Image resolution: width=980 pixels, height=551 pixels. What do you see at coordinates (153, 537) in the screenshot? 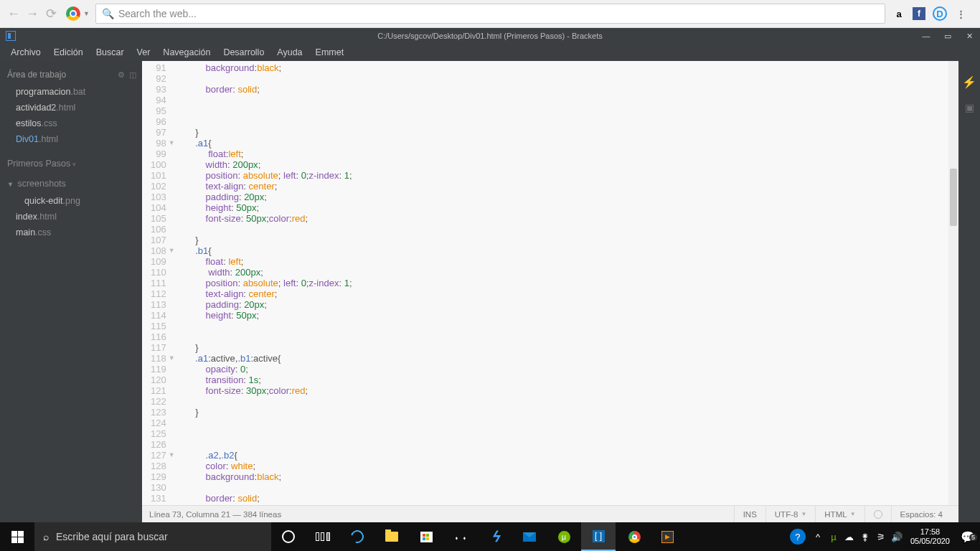
I see `taskbar-search: ⌕Escribe aquí para buscar` at bounding box center [153, 537].